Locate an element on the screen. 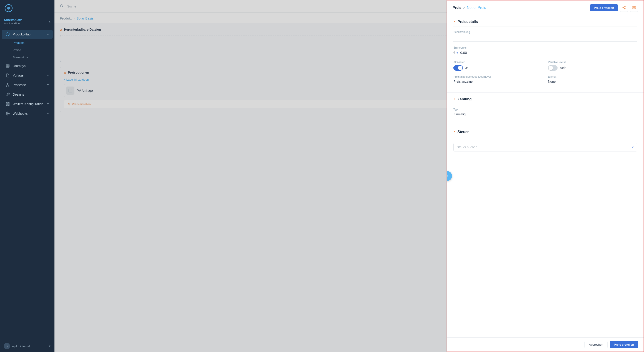 This screenshot has width=644, height=352. variable-preise-label: Variable Preise is located at coordinates (592, 62).